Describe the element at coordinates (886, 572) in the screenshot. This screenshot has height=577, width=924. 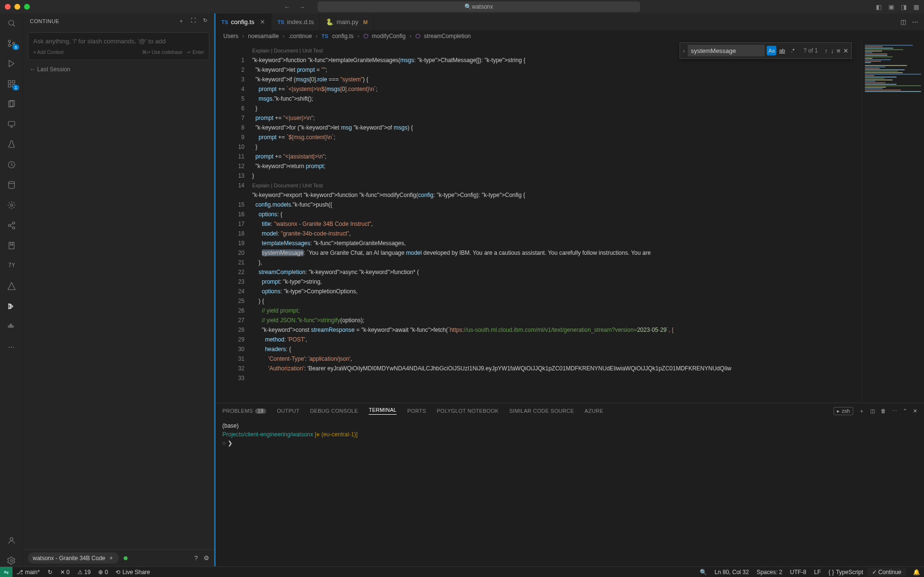
I see `continue-status: ✓ Continue` at that location.